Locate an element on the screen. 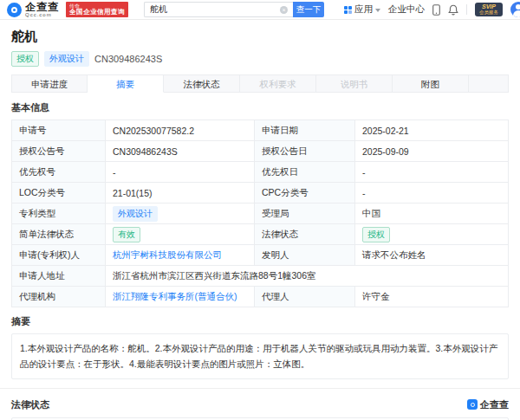 Image resolution: width=520 pixels, height=420 pixels. info-label: 优先权日 is located at coordinates (305, 172).